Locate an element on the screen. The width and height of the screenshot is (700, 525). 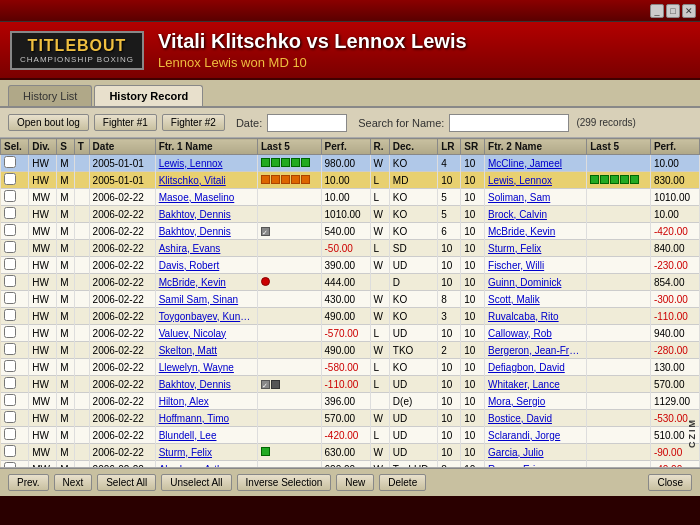
date-input is located at coordinates (307, 123).